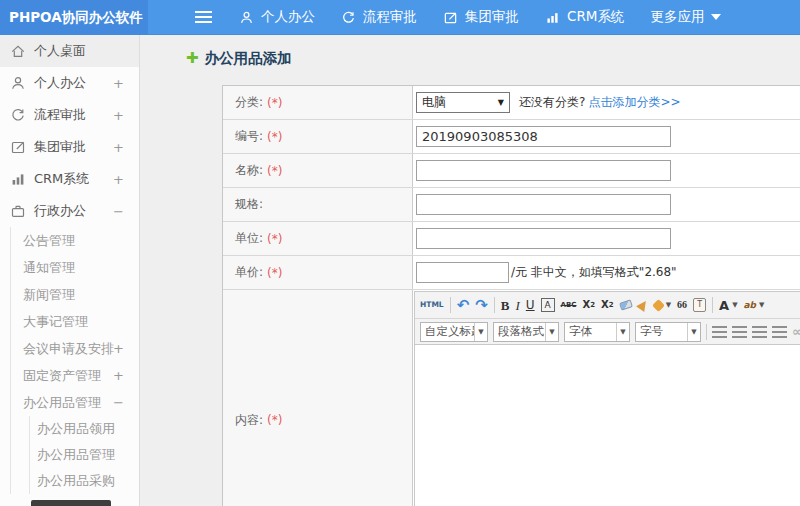 This screenshot has height=506, width=800. I want to click on sidebar-item-label: 个人办公, so click(60, 83).